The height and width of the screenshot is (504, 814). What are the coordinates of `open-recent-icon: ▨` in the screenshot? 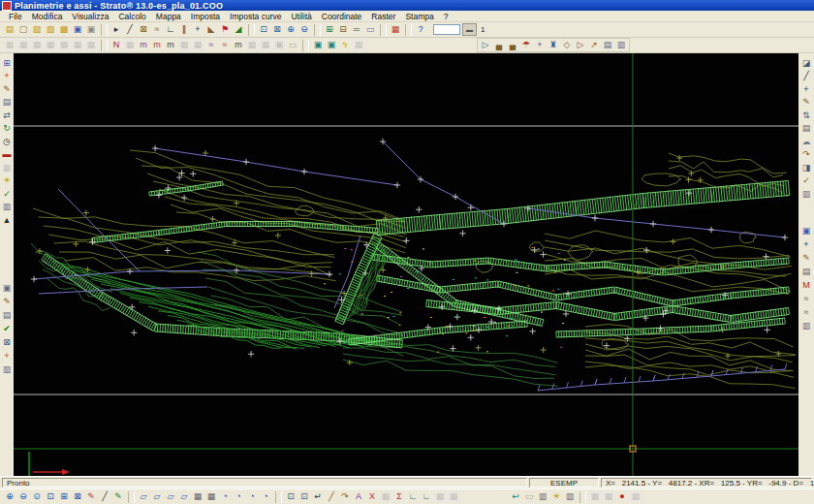 It's located at (50, 29).